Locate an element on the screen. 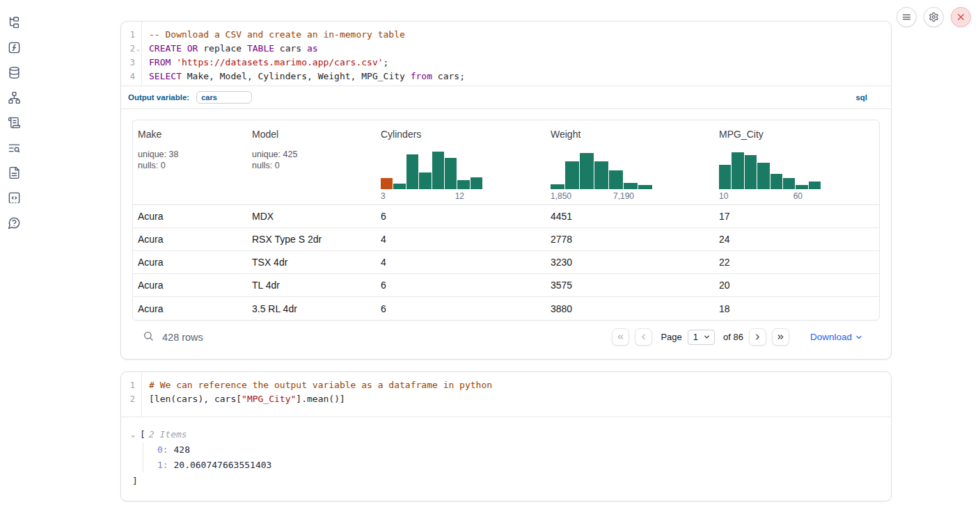 The image size is (980, 507). output-variable-input is located at coordinates (224, 97).